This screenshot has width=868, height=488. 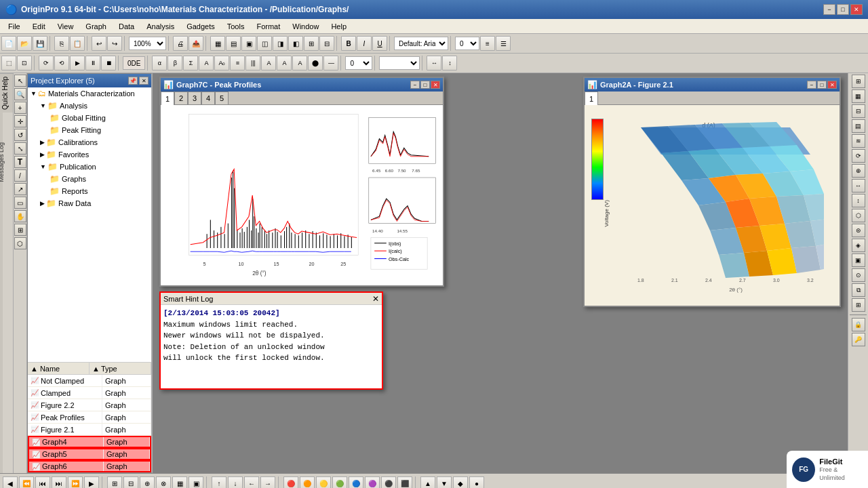 What do you see at coordinates (450, 63) in the screenshot?
I see `tool-r21: ↕` at bounding box center [450, 63].